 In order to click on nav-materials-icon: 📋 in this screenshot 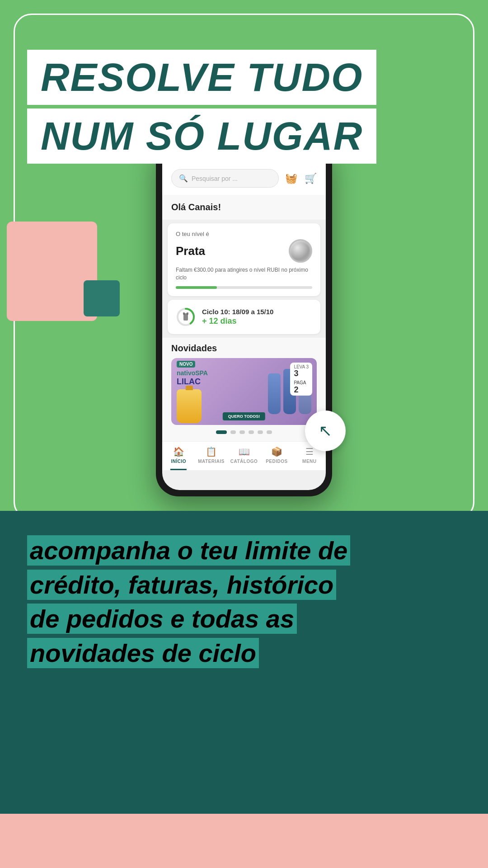, I will do `click(211, 452)`.